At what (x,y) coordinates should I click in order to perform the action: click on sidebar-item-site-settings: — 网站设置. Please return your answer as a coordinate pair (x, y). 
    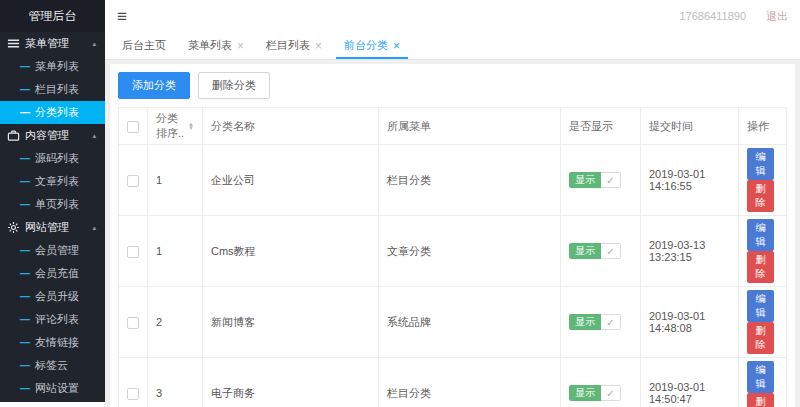
    Looking at the image, I should click on (52, 388).